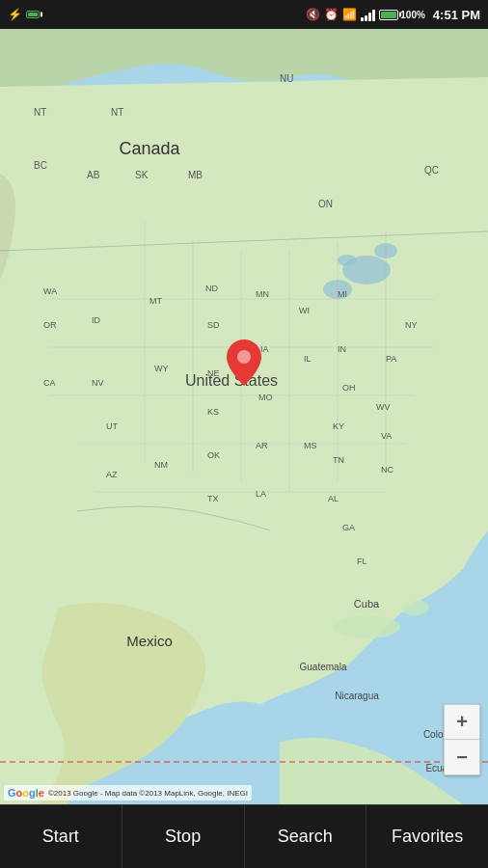 This screenshot has width=488, height=868. What do you see at coordinates (307, 837) in the screenshot?
I see `search-button: Search` at bounding box center [307, 837].